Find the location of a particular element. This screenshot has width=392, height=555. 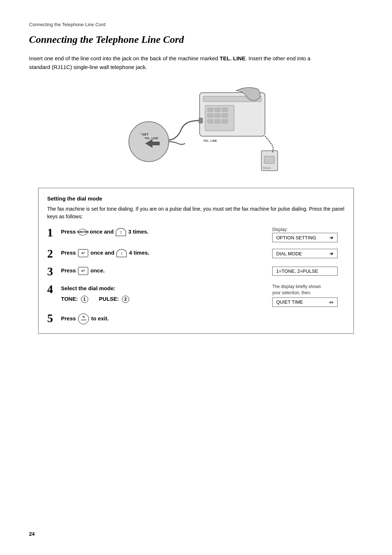

step-5-exit: to exit. is located at coordinates (100, 318).